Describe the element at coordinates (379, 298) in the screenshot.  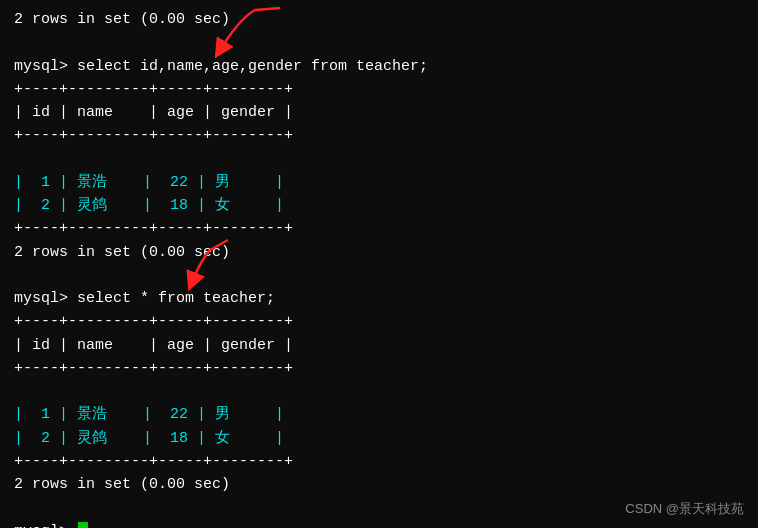
I see `terminal-line: mysql> select * from teacher;` at that location.